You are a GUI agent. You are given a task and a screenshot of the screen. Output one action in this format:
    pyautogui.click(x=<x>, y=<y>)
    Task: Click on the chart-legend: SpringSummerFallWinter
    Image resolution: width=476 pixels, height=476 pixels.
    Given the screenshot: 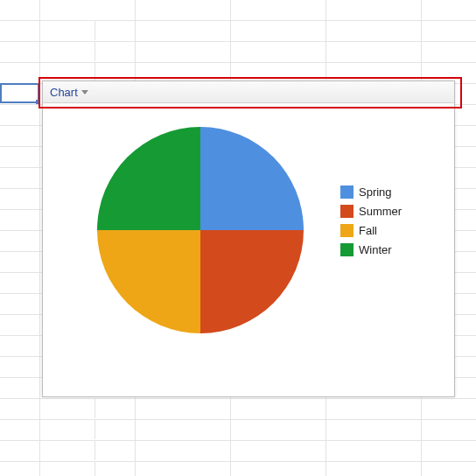 What is the action you would take?
    pyautogui.click(x=371, y=220)
    